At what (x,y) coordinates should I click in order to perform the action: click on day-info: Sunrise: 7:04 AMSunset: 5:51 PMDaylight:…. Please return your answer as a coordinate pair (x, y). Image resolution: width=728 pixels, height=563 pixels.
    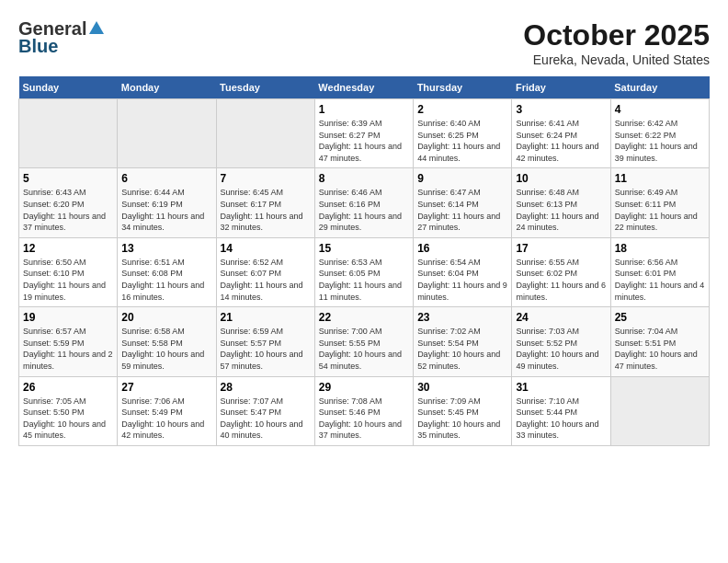
    Looking at the image, I should click on (660, 349).